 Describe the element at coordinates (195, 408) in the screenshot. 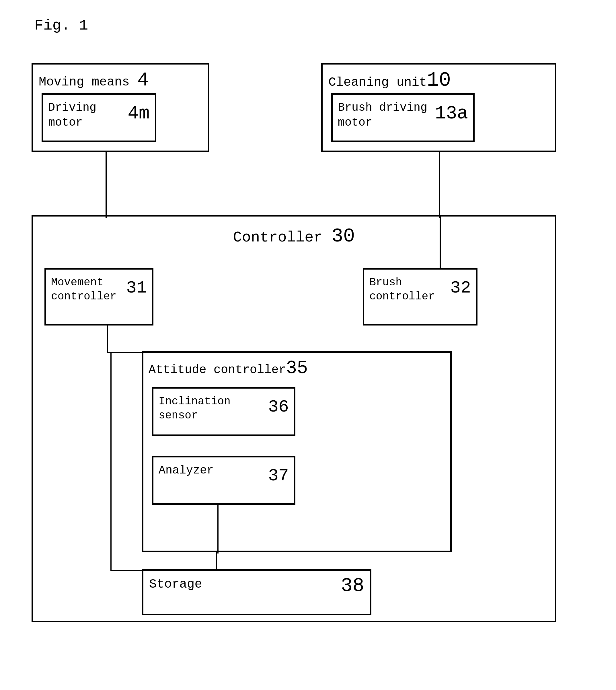

I see `inclination-sensor-label: Inclination sensor` at that location.